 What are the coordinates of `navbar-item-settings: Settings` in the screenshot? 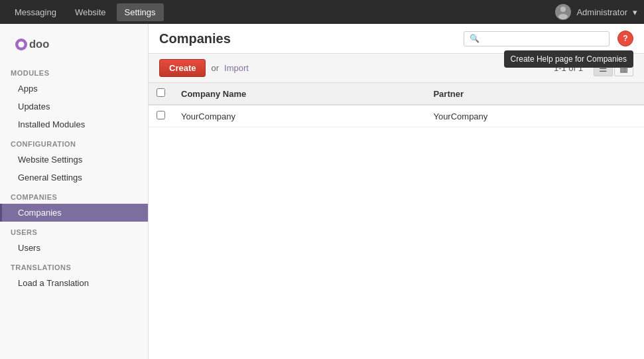 It's located at (141, 12).